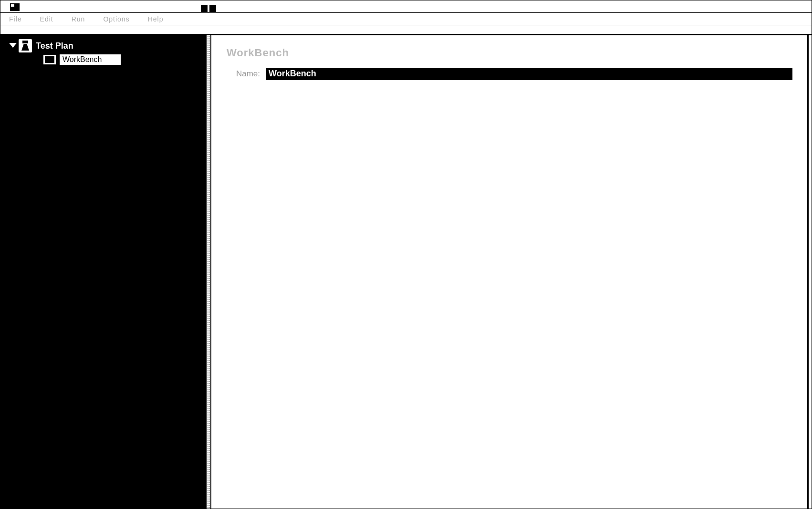 The image size is (812, 509). I want to click on flask-icon, so click(25, 46).